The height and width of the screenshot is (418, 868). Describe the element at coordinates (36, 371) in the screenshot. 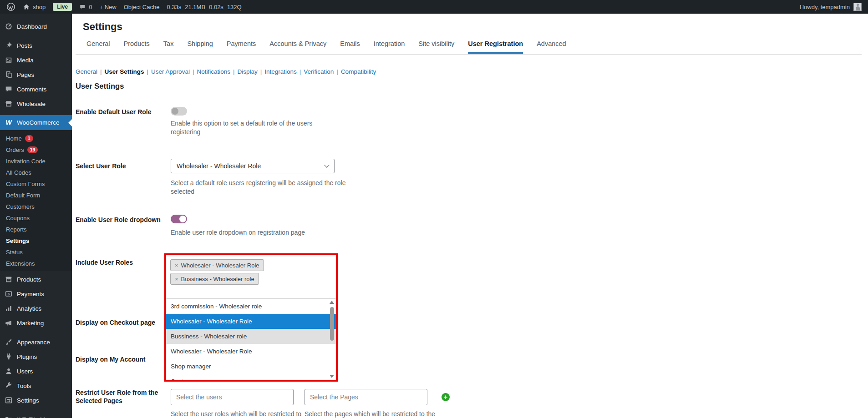

I see `sidebar-item-users: Users` at that location.